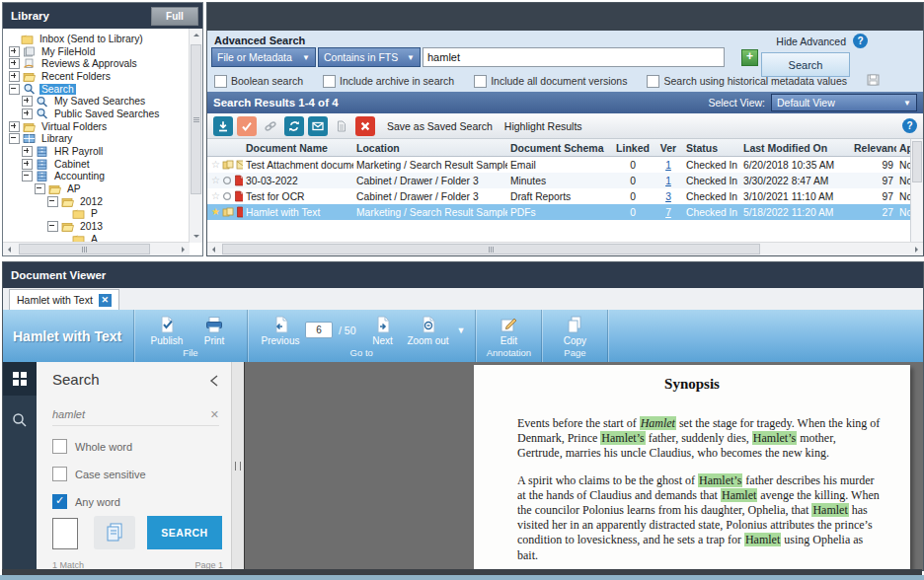 The width and height of the screenshot is (924, 580). I want to click on tree-item-2012: 2012, so click(97, 201).